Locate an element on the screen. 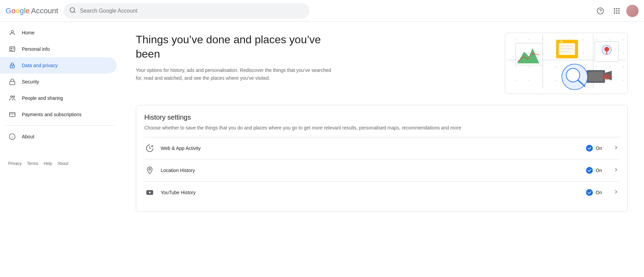  people-sharing-icon is located at coordinates (12, 98).